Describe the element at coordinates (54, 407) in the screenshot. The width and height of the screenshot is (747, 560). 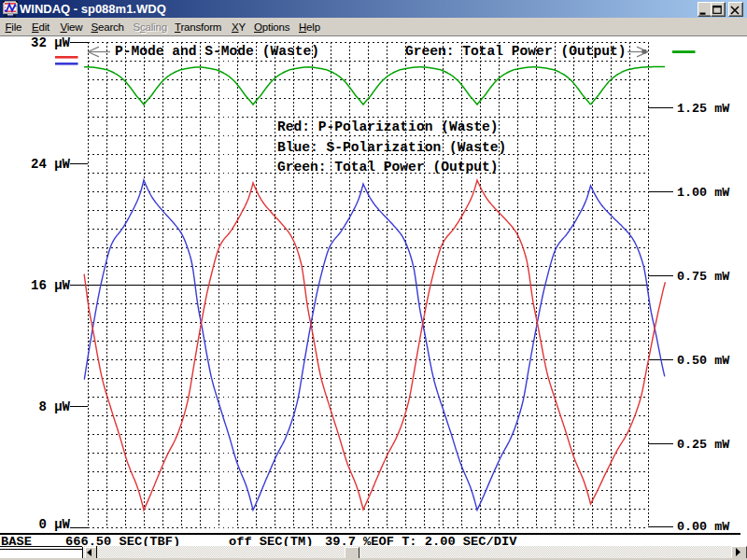
I see `svg-text: 8 µW` at that location.